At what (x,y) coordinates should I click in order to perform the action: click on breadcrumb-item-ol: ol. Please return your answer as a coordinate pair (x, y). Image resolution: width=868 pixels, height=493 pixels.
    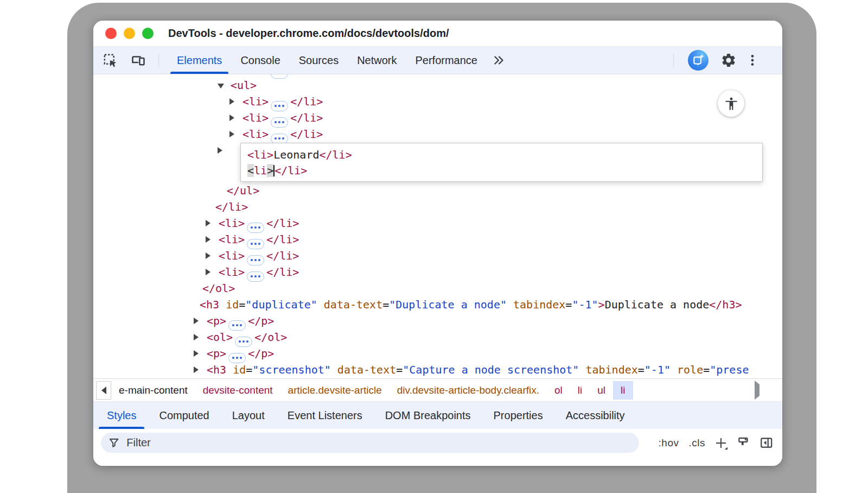
    Looking at the image, I should click on (559, 390).